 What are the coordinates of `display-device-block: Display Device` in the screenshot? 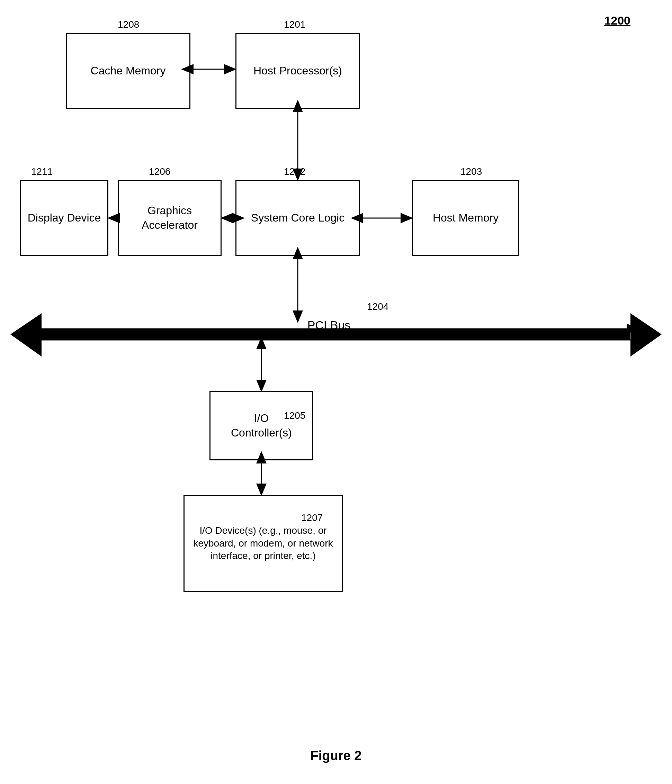 It's located at (64, 218).